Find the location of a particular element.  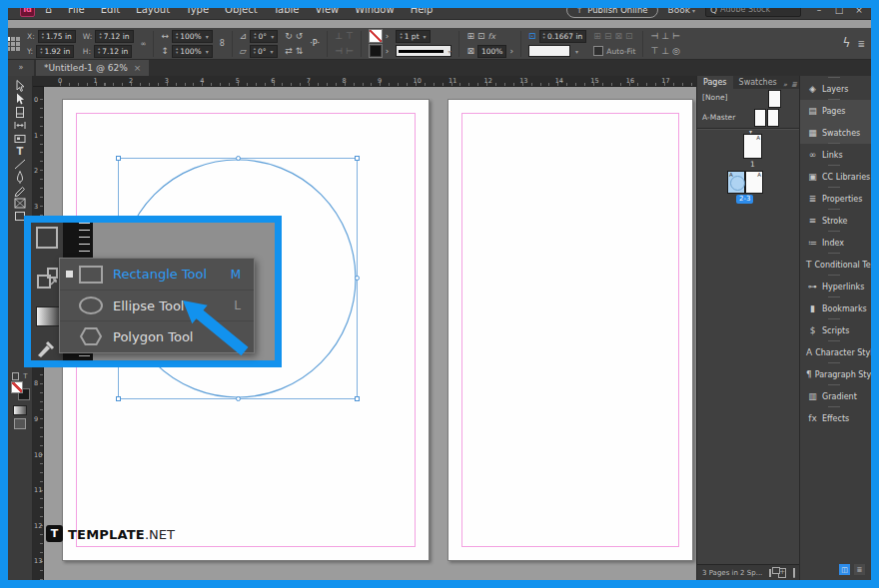

master-a-thumbnail-right is located at coordinates (773, 118).